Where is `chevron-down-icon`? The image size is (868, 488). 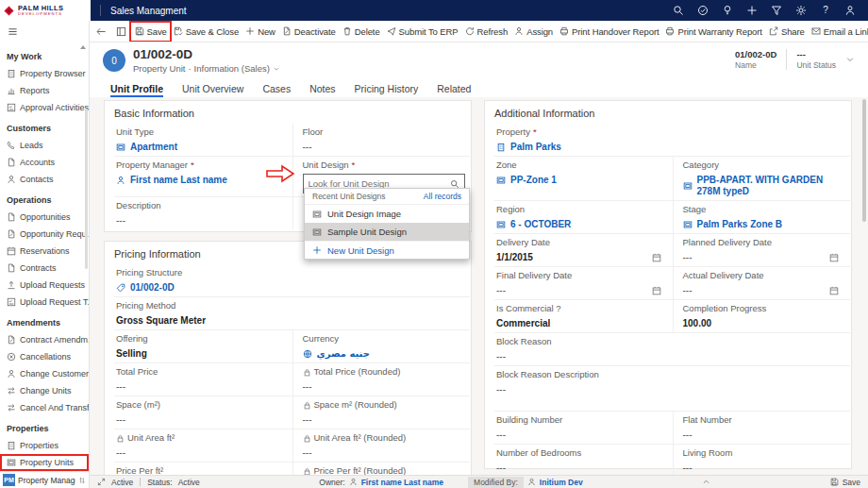
chevron-down-icon is located at coordinates (276, 69).